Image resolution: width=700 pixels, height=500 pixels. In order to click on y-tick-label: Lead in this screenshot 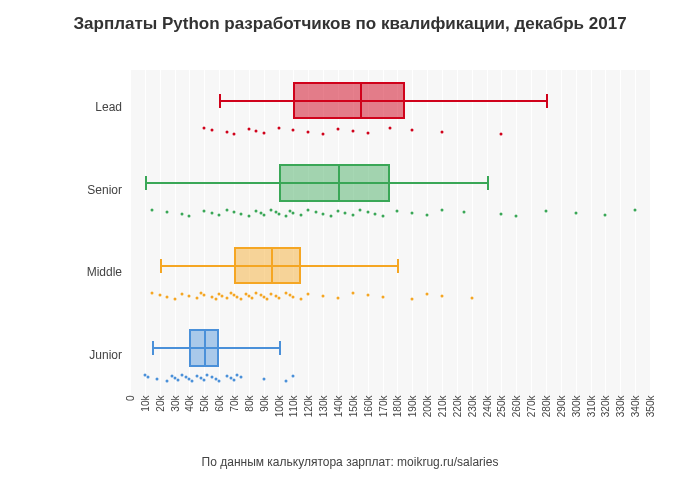, I will do `click(108, 107)`.